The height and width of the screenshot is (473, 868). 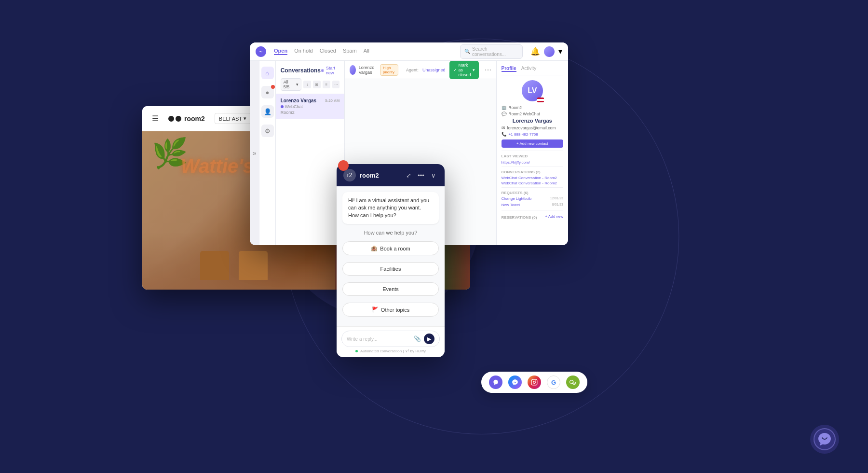 What do you see at coordinates (287, 112) in the screenshot?
I see `crm-conv-source2: Room2` at bounding box center [287, 112].